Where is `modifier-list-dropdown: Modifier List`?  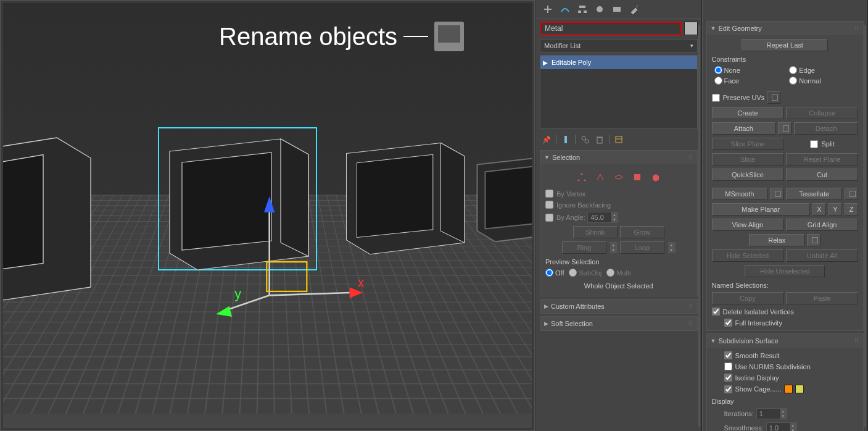 modifier-list-dropdown: Modifier List is located at coordinates (619, 46).